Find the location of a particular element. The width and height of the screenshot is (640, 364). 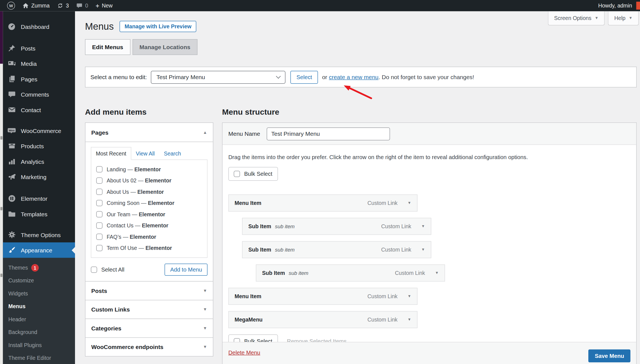

submenu-item-themes: Themes 1 is located at coordinates (39, 268).